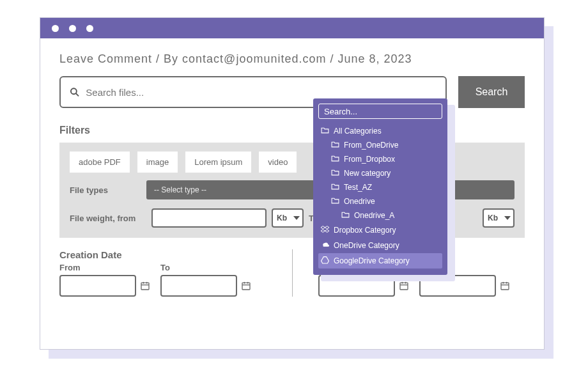 The height and width of the screenshot is (374, 588). I want to click on app-window: Leave Comment / By contact@joomunited.co…, so click(292, 22).